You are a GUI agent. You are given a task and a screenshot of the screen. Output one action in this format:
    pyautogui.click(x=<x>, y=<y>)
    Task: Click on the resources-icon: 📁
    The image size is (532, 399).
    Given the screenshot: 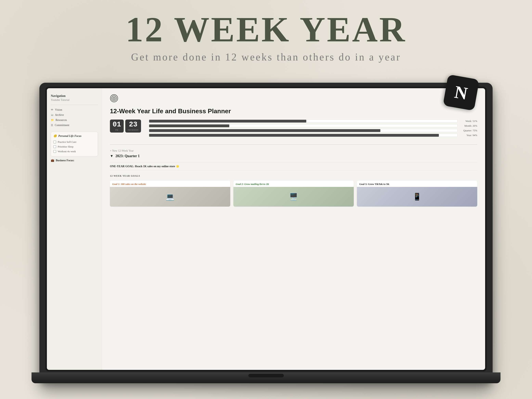 What is the action you would take?
    pyautogui.click(x=52, y=120)
    